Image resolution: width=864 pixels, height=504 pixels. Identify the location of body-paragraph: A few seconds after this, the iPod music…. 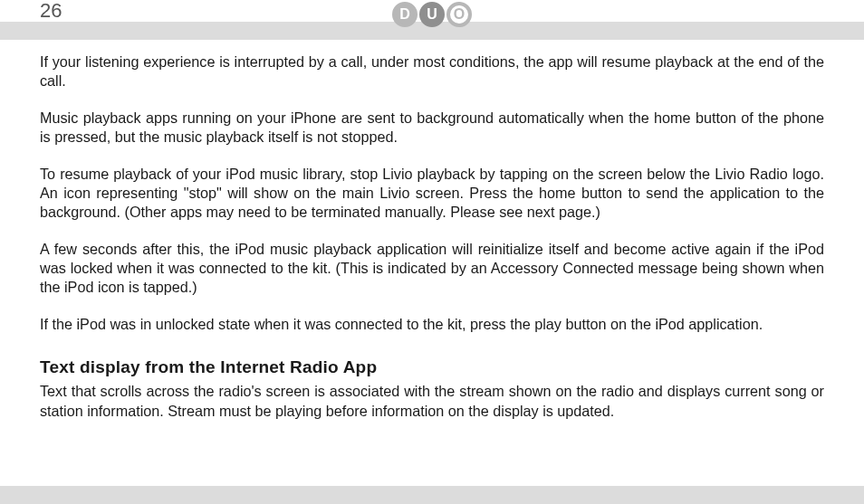
(432, 269).